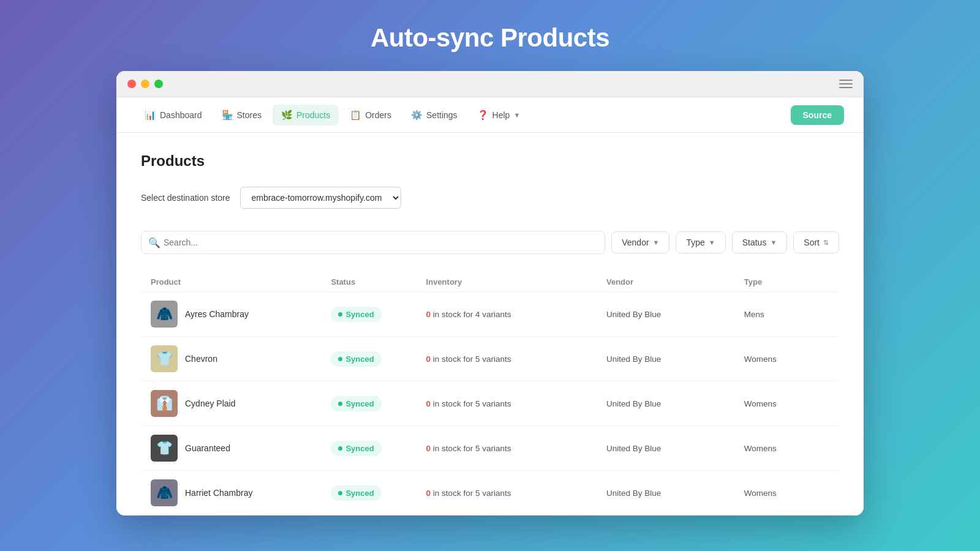 Image resolution: width=980 pixels, height=551 pixels. Describe the element at coordinates (186, 198) in the screenshot. I see `store-select-label: Select destination store` at that location.